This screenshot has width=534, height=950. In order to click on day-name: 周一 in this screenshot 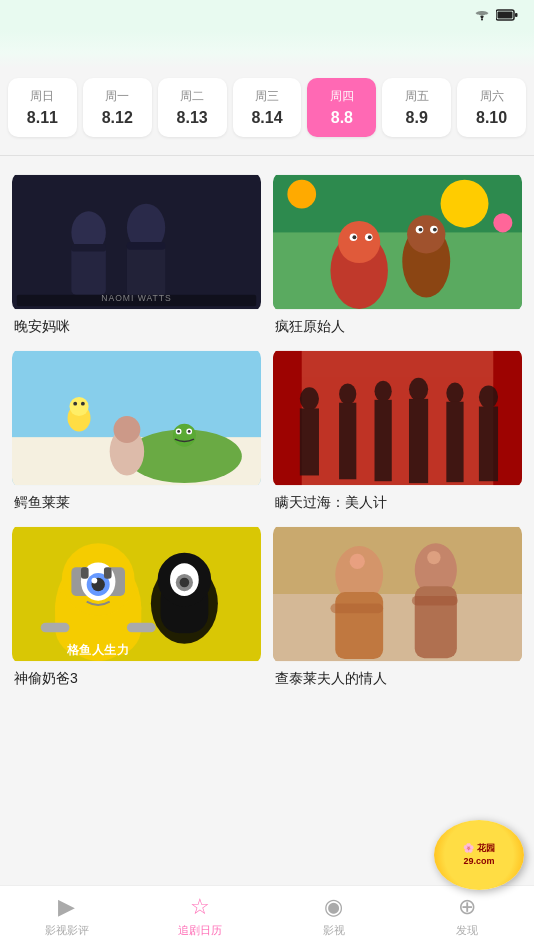, I will do `click(118, 96)`.